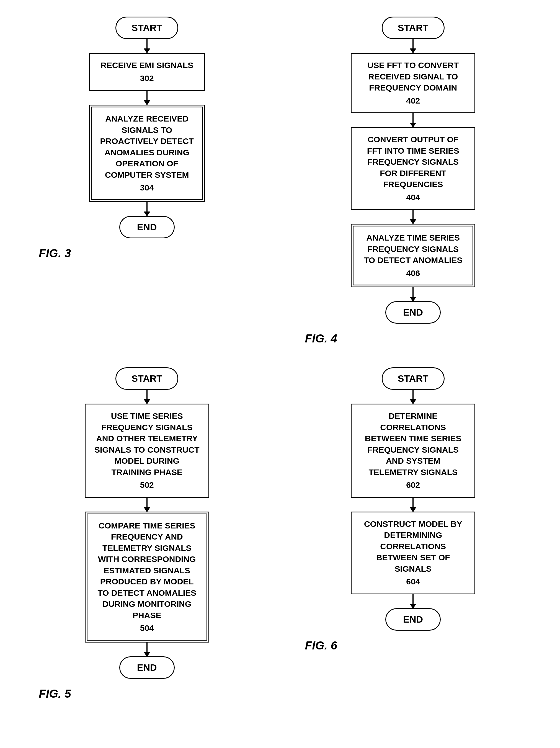 The width and height of the screenshot is (560, 748). Describe the element at coordinates (413, 451) in the screenshot. I see `fig6-step-602: DETERMINE CORRELATIONS BETWEEN TIME SERI…` at that location.